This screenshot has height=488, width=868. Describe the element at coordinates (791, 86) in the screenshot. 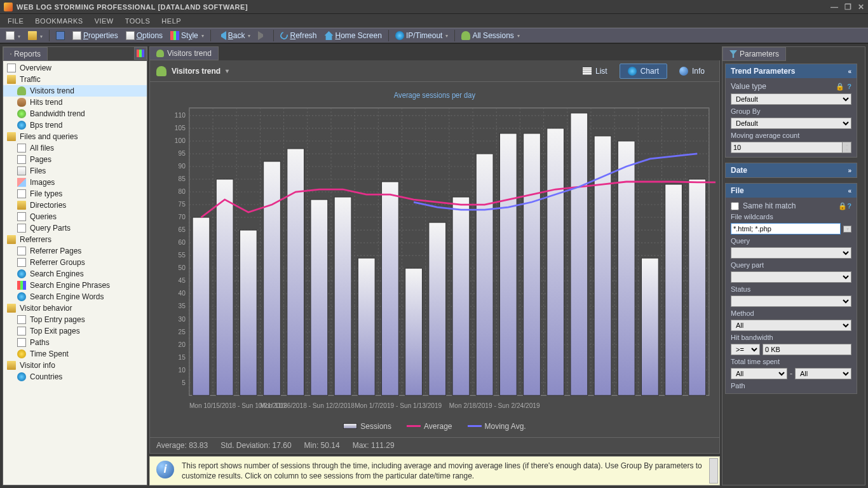

I see `value-type-label: Value type🔒?` at that location.